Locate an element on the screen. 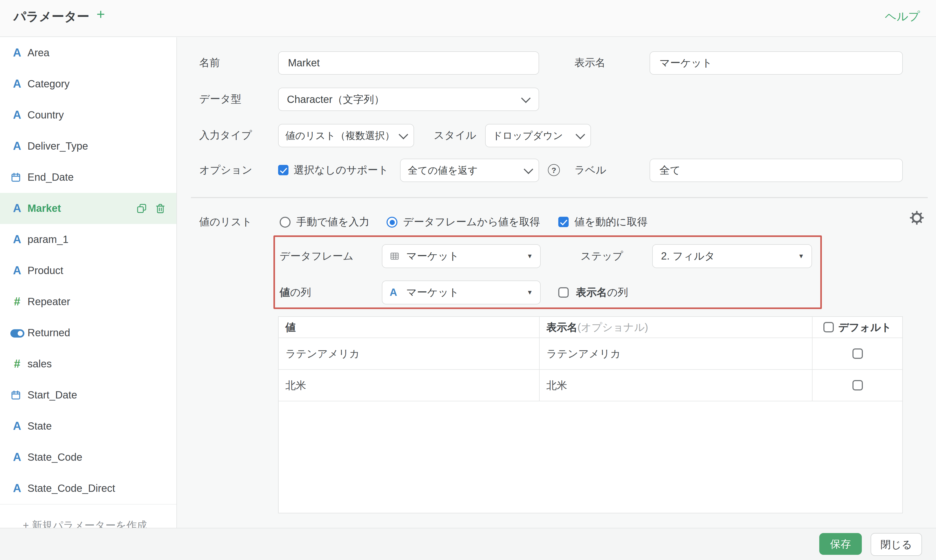  sidebar-item-area: A Area is located at coordinates (88, 53).